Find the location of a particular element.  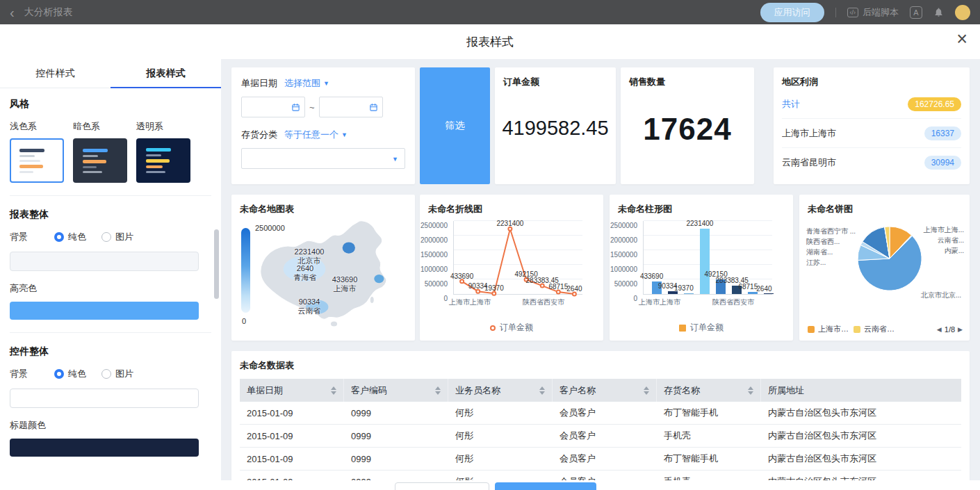

report-bg-input is located at coordinates (104, 261).